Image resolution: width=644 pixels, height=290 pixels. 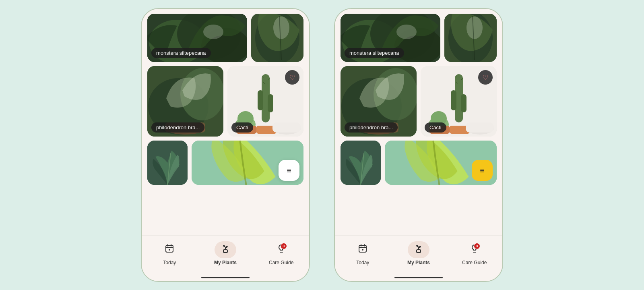 I want to click on cacti-cell-1: ♡ Cacti, so click(x=266, y=102).